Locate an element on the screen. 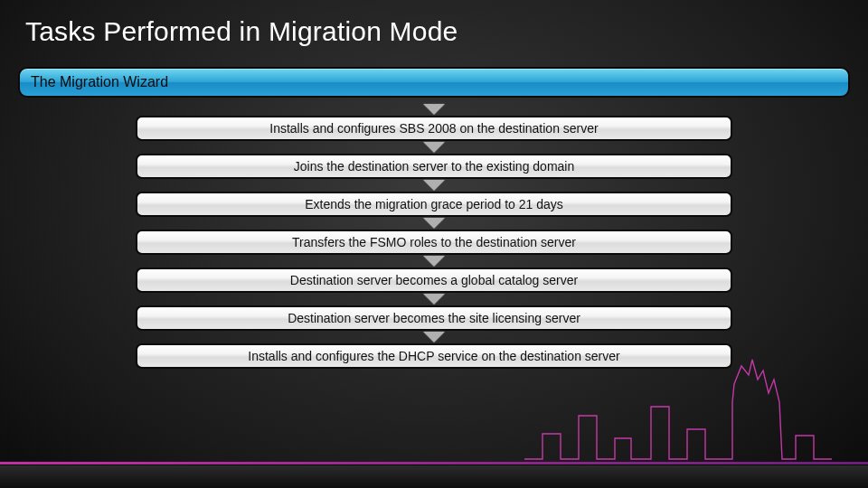 The image size is (868, 488). footer-bar is located at coordinates (434, 476).